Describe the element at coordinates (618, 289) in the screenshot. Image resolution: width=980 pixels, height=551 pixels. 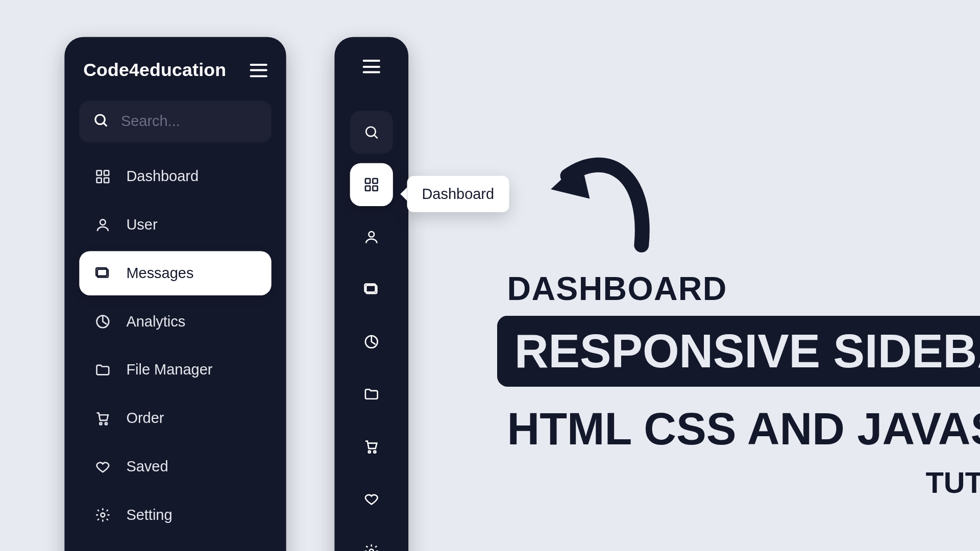
I see `headline-kicker: DASHBOARD` at that location.